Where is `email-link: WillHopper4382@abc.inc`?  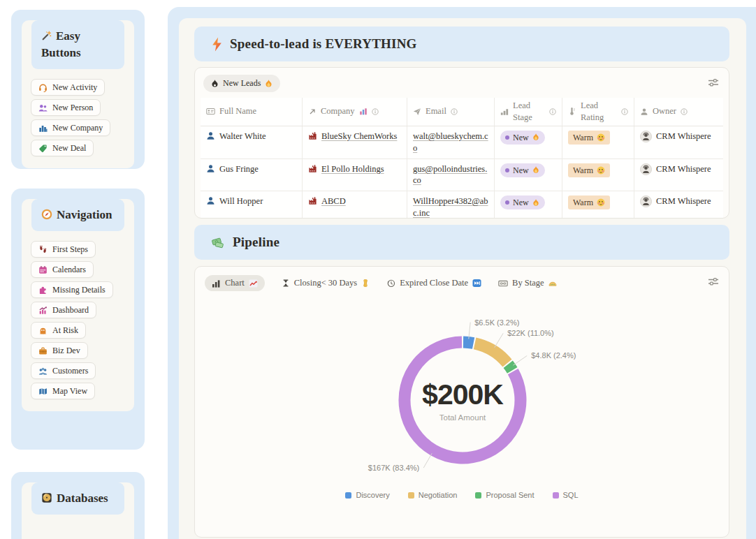
email-link: WillHopper4382@abc.inc is located at coordinates (451, 207).